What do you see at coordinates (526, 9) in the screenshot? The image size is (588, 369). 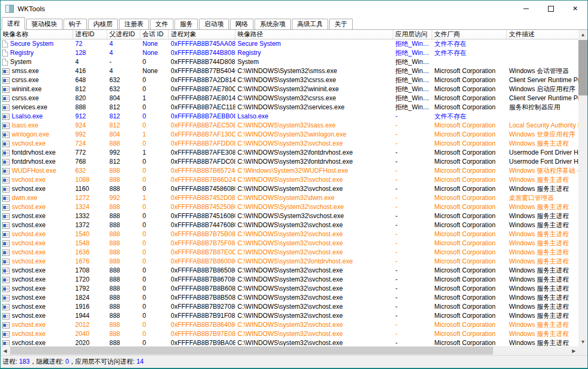 I see `minimize-button` at bounding box center [526, 9].